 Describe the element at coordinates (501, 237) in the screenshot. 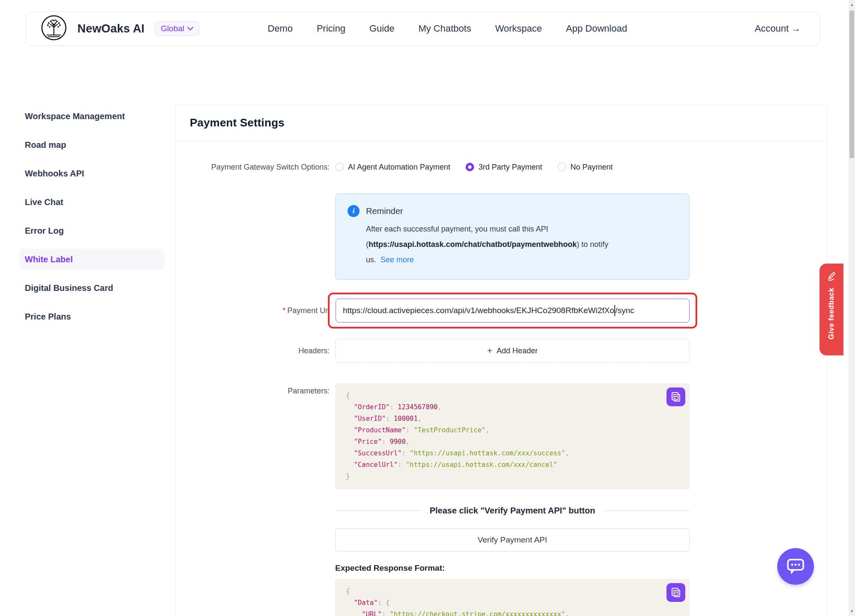

I see `reminder-row: i Reminder After each successful payment…` at that location.